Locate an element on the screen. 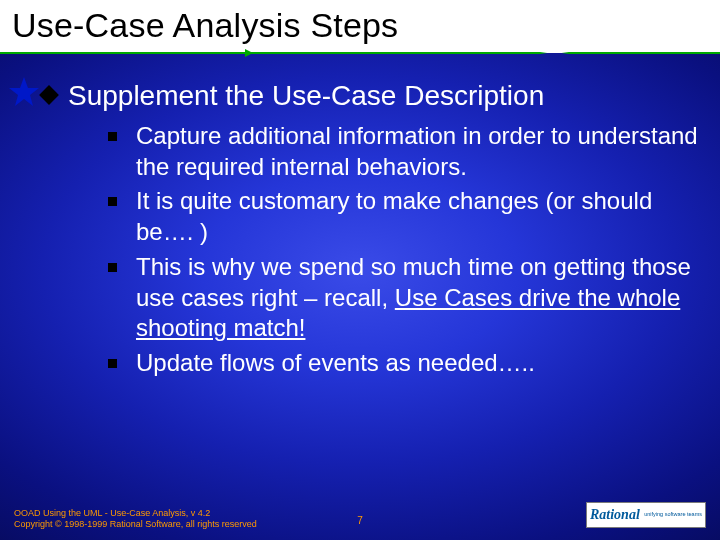  bullet-text: It is quite customary to make changes (o… is located at coordinates (394, 216).